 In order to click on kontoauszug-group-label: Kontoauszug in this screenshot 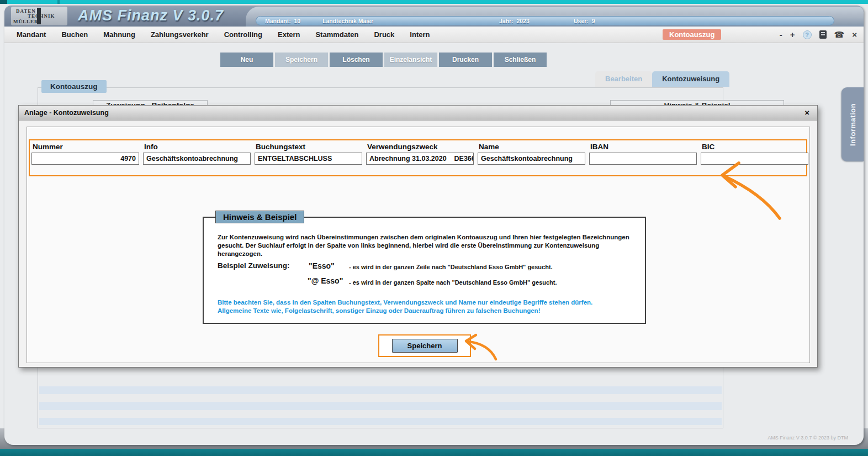, I will do `click(74, 86)`.